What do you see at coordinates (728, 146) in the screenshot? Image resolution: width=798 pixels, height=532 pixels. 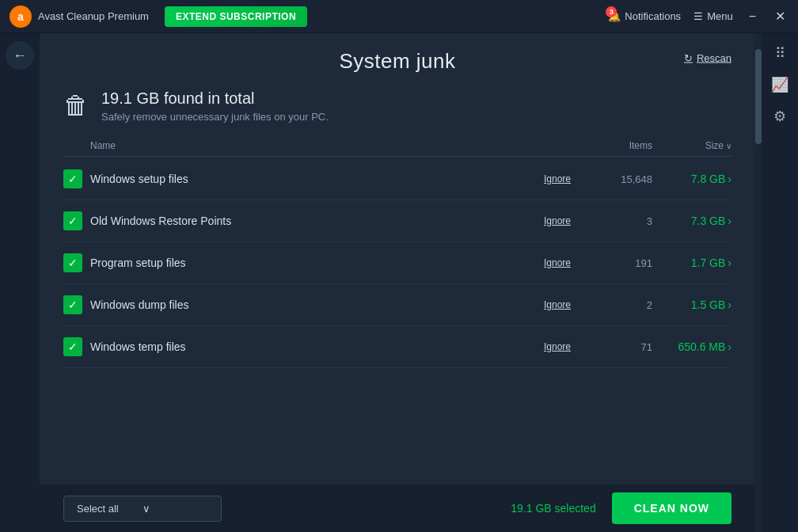 I see `sort-arrow-icon: ∨` at bounding box center [728, 146].